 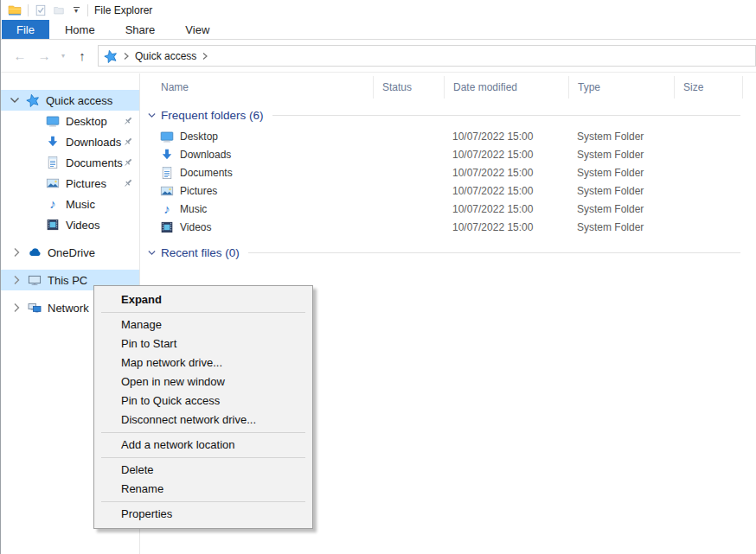 What do you see at coordinates (206, 155) in the screenshot?
I see `row-name: Downloads` at bounding box center [206, 155].